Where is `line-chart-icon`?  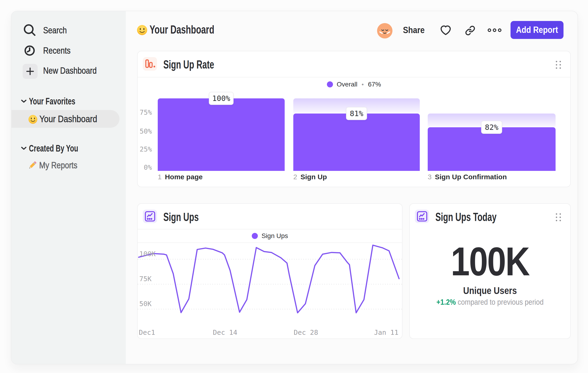
line-chart-icon is located at coordinates (422, 216).